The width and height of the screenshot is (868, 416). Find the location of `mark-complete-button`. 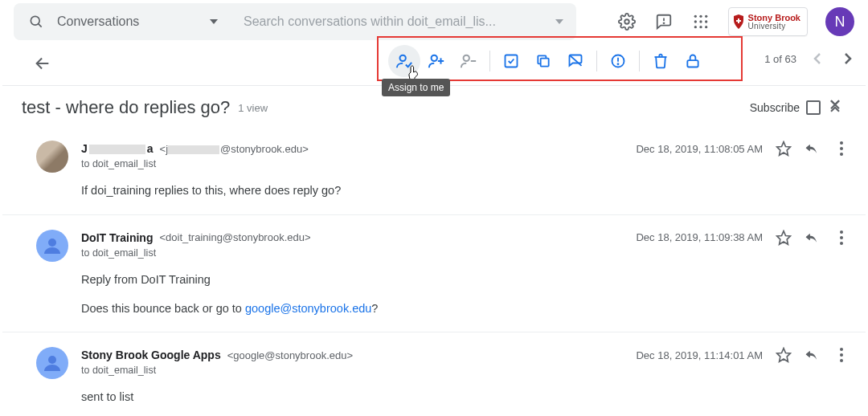

mark-complete-button is located at coordinates (511, 61).